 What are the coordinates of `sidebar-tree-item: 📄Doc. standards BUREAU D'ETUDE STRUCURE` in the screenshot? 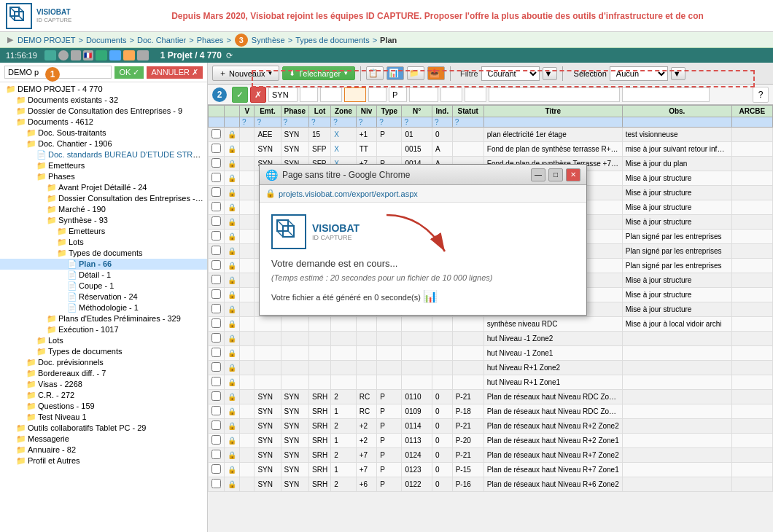 It's located at (104, 154).